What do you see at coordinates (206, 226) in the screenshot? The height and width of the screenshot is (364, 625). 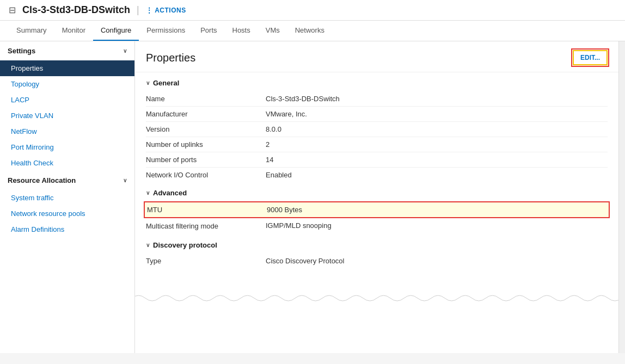 I see `prop-label-multicast: Multicast filtering mode` at bounding box center [206, 226].